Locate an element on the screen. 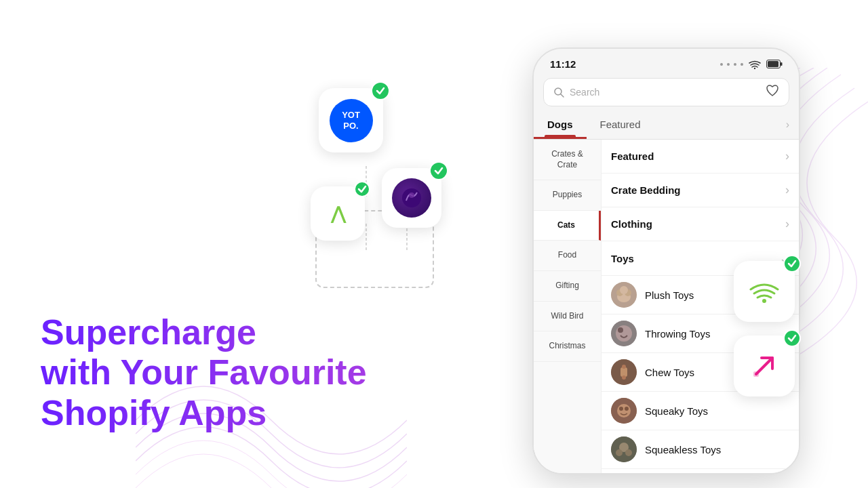 The height and width of the screenshot is (488, 868). menu-item-featured: Featured › is located at coordinates (700, 157).